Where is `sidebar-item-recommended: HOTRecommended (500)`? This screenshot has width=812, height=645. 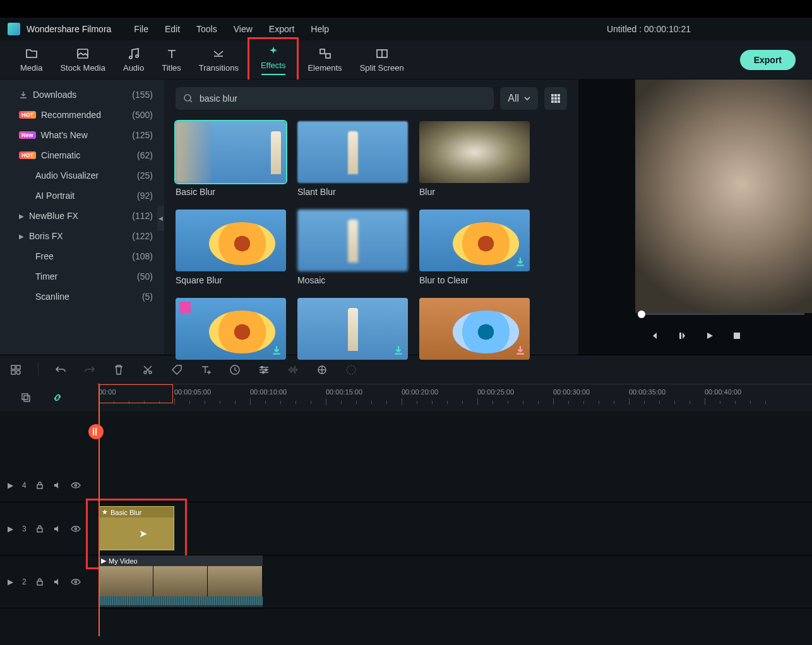 sidebar-item-recommended: HOTRecommended (500) is located at coordinates (82, 115).